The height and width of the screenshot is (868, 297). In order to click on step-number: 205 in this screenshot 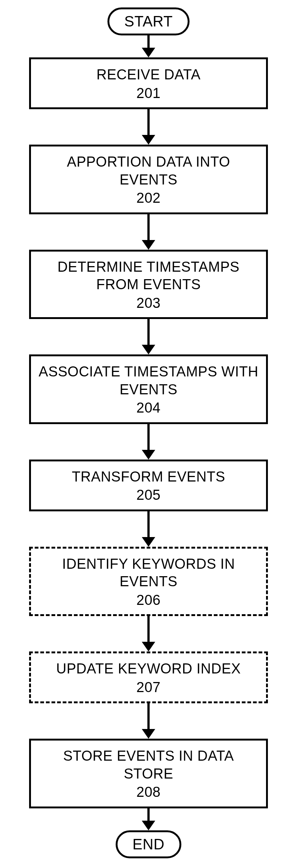, I will do `click(148, 495)`.